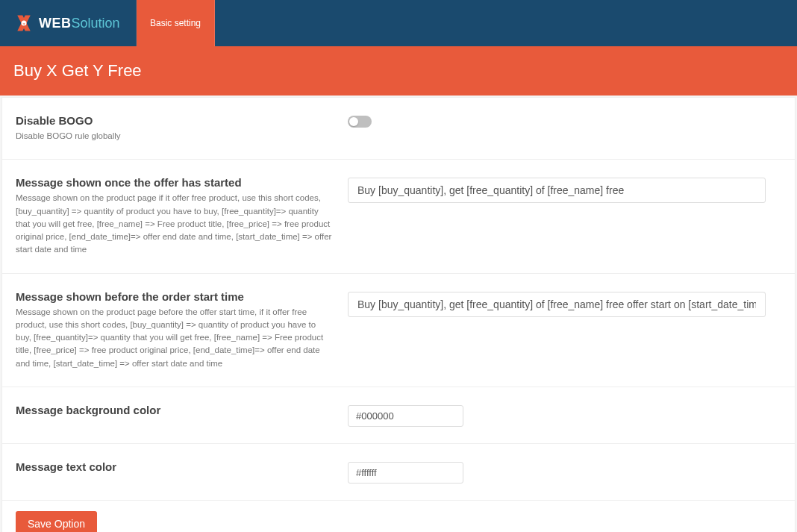 The height and width of the screenshot is (532, 797). What do you see at coordinates (360, 122) in the screenshot?
I see `disable-bogo-toggle` at bounding box center [360, 122].